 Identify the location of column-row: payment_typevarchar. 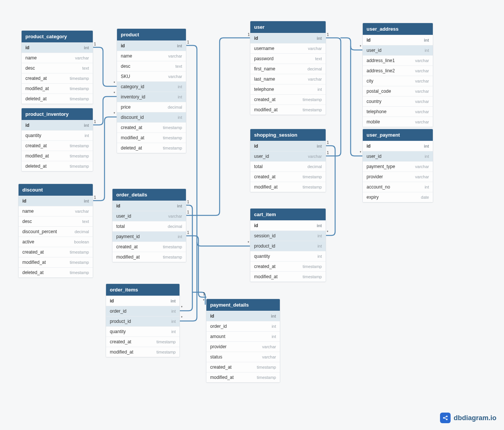
(398, 167).